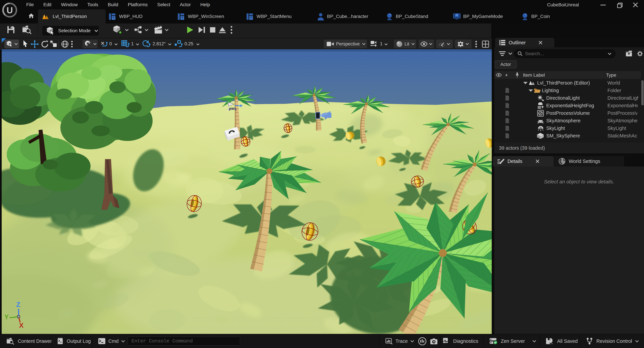 The height and width of the screenshot is (348, 644). What do you see at coordinates (18, 305) in the screenshot?
I see `svg-text: Z` at bounding box center [18, 305].